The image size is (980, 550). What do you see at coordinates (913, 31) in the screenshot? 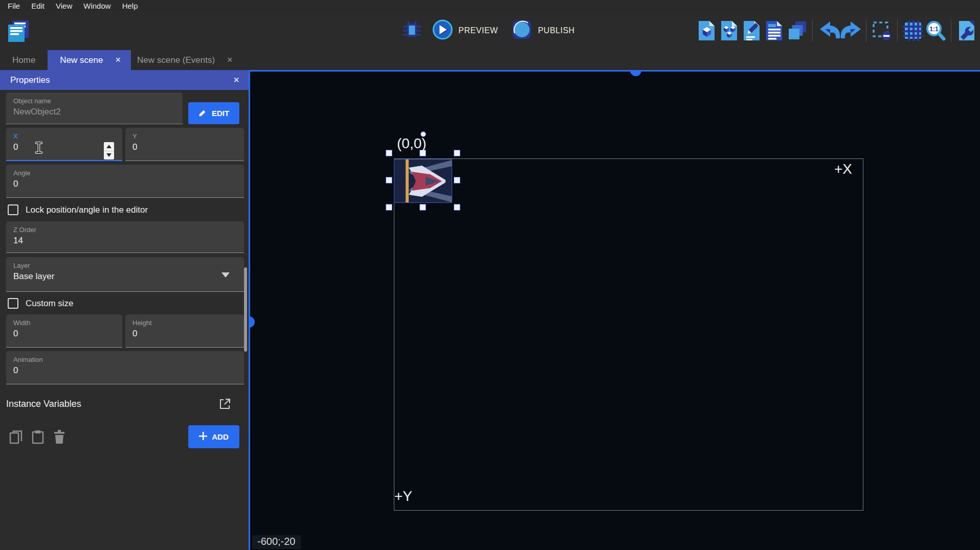
I see `grid-icon` at bounding box center [913, 31].